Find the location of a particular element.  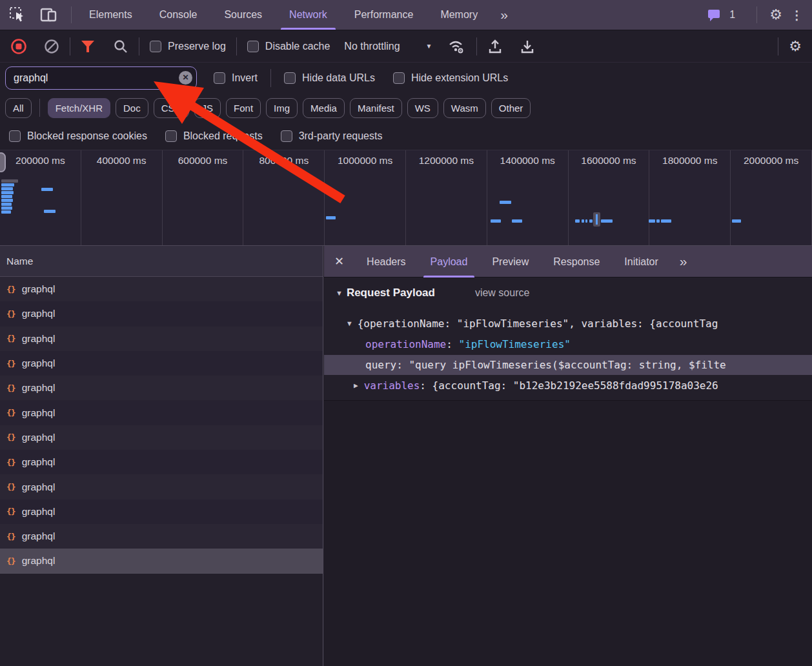

timeline-tick-label: 800000 ms is located at coordinates (284, 161).